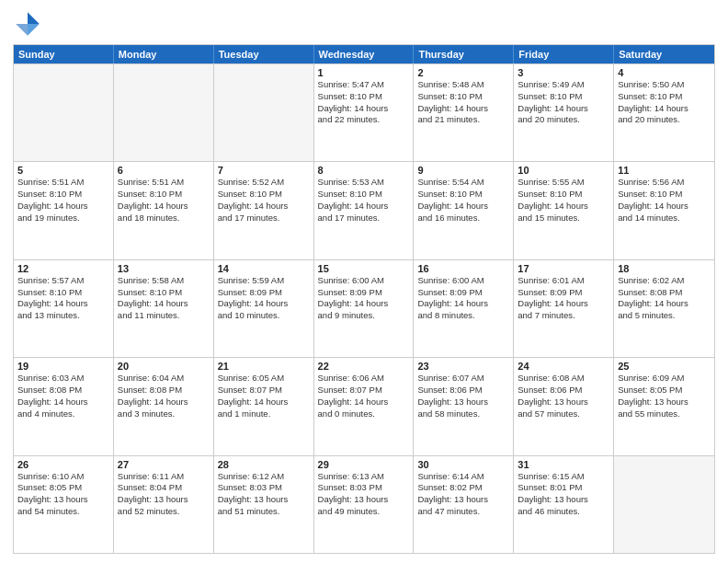 Image resolution: width=728 pixels, height=563 pixels. What do you see at coordinates (463, 465) in the screenshot?
I see `day-number: 30` at bounding box center [463, 465].